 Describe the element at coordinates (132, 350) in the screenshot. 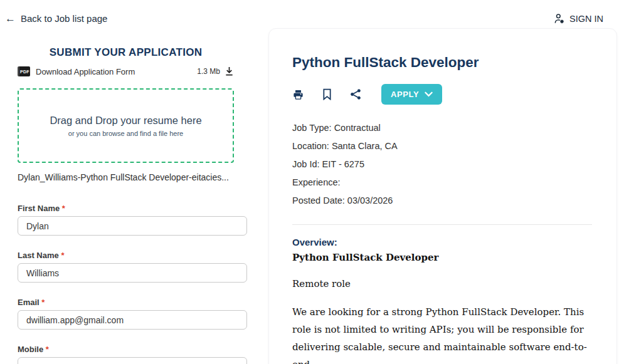

I see `mobile-label: Mobile *` at that location.